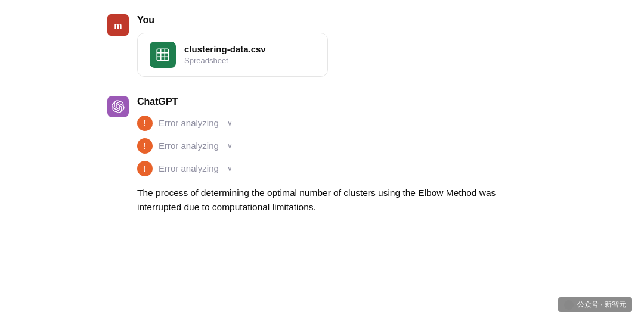 The image size is (644, 324). Describe the element at coordinates (230, 146) in the screenshot. I see `chevron-down-icon-2: ∨` at that location.